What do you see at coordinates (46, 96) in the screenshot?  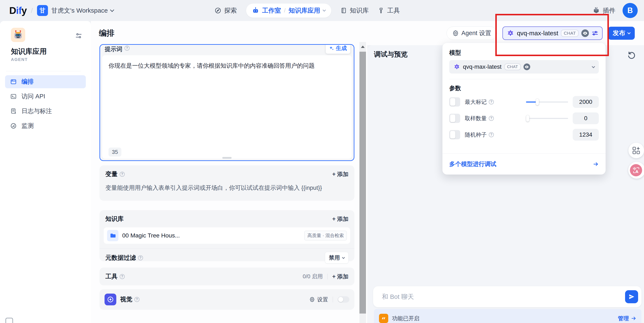 I see `sidebar-item-api: 访问 API` at bounding box center [46, 96].